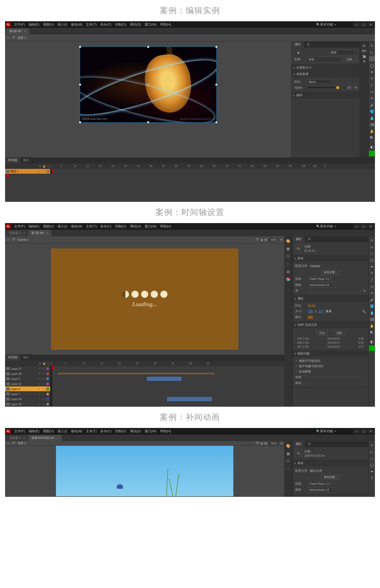 Image resolution: width=380 pixels, height=588 pixels. I want to click on accessibility-checkbox: 使影片可供访问, so click(330, 361).